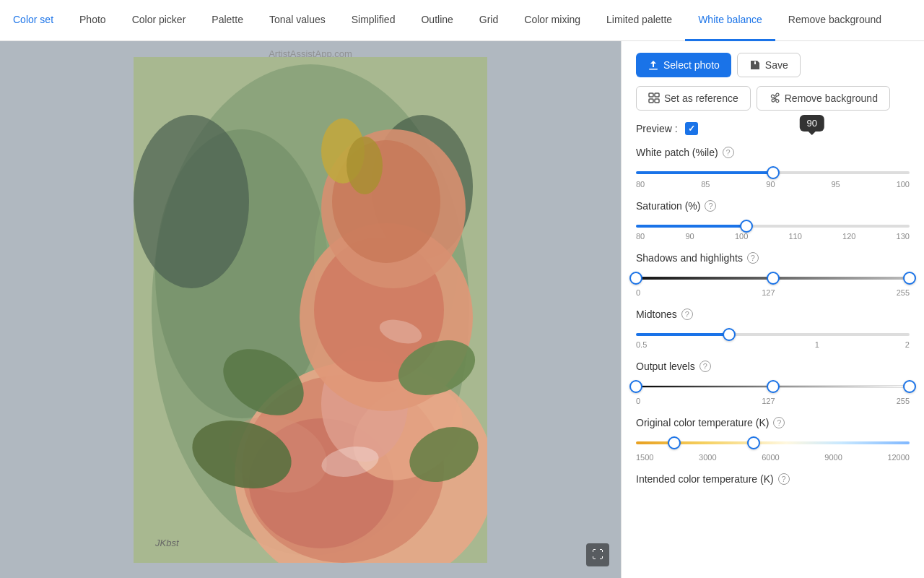  Describe the element at coordinates (462, 20) in the screenshot. I see `nav-tabs: Color setPhotoColor pickerPaletteTonal v…` at that location.